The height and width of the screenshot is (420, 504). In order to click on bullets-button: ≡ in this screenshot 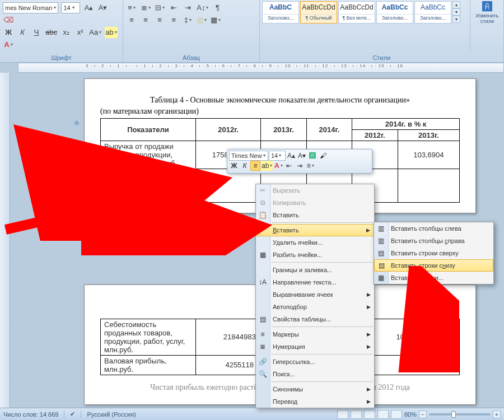, I will do `click(132, 7)`.